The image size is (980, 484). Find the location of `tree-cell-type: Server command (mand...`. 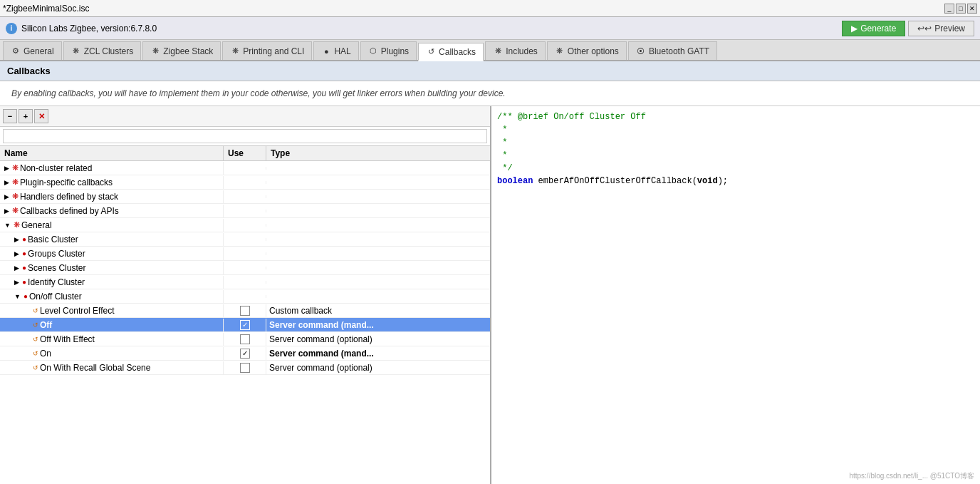

tree-cell-type: Server command (mand... is located at coordinates (378, 354).